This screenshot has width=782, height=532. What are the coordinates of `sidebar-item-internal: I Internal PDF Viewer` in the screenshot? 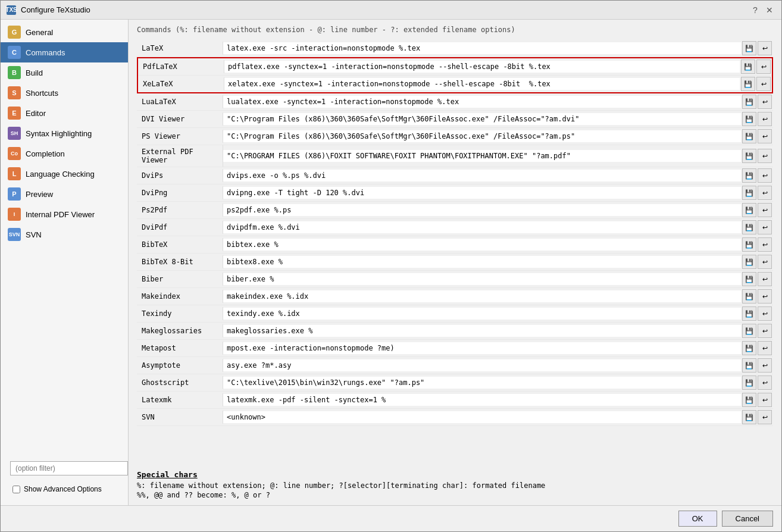 It's located at (64, 214).